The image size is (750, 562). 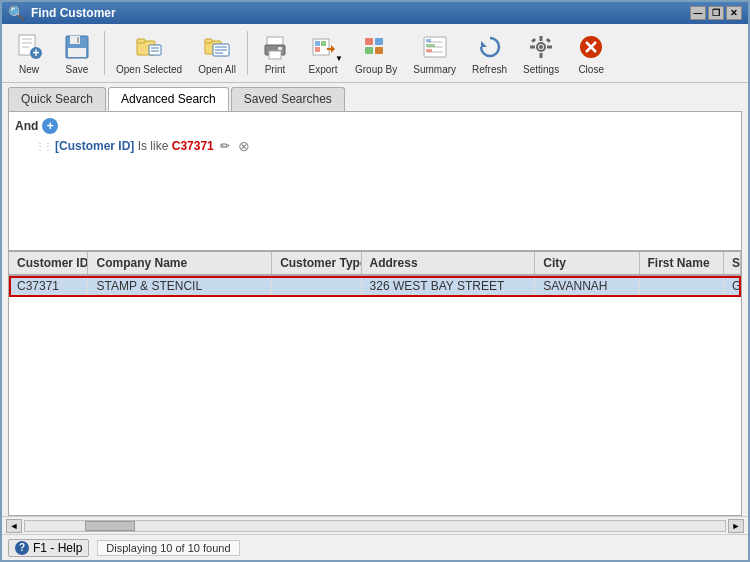 What do you see at coordinates (682, 286) in the screenshot?
I see `cell-first-name` at bounding box center [682, 286].